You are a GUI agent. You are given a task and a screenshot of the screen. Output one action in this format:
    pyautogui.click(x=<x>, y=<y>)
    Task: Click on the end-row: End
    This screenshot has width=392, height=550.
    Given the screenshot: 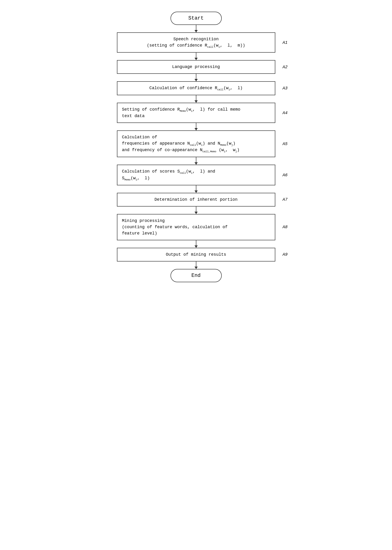 What is the action you would take?
    pyautogui.click(x=196, y=276)
    